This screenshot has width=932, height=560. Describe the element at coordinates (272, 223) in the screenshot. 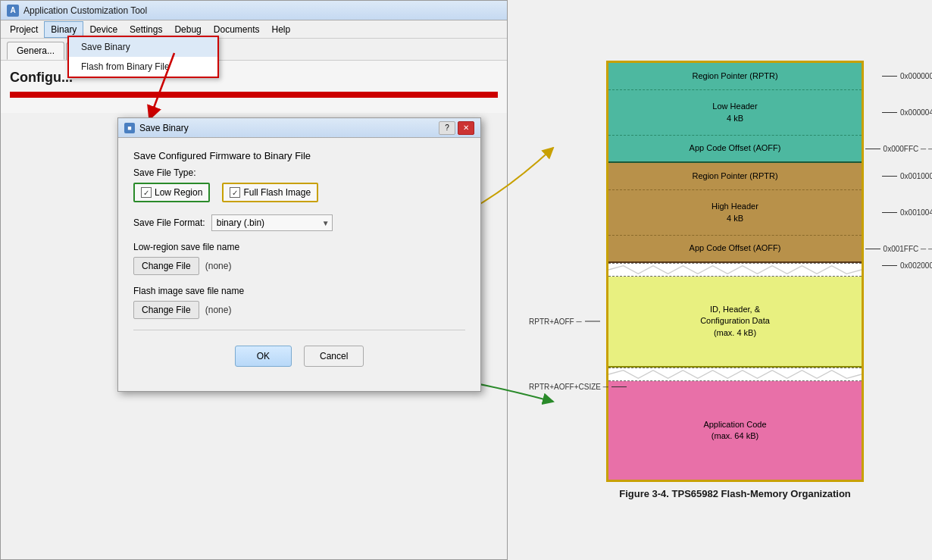

I see `format-select-wrapper: binary (.bin) Intel HEX (.hex) Motorola …` at that location.